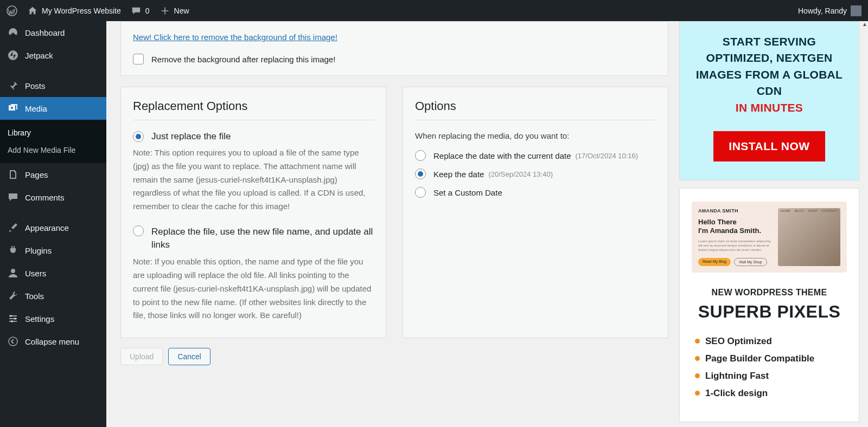 The height and width of the screenshot is (427, 868). I want to click on cancel-button: Cancel, so click(189, 357).